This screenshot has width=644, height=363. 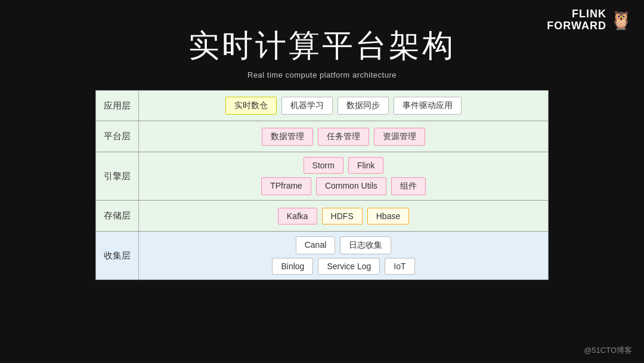 I want to click on engine-layer: 引擎层 Storm Flink TPframe Common Utils 组件, so click(x=322, y=177).